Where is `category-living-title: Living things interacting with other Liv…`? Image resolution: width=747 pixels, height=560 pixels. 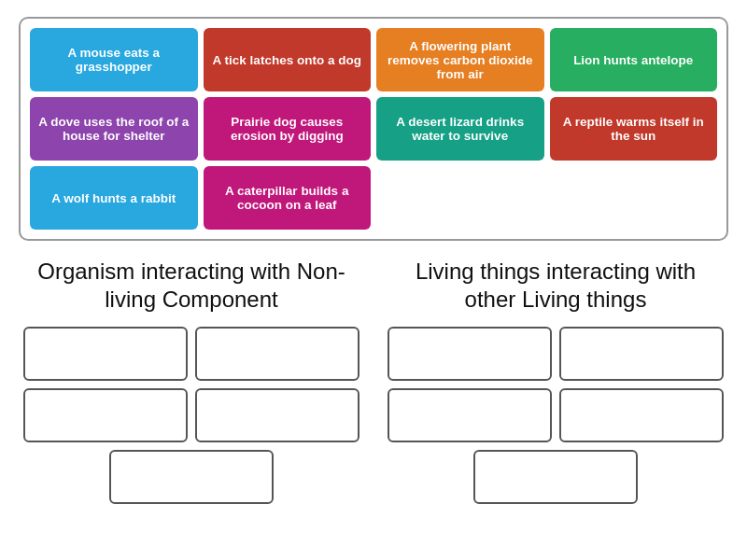 category-living-title: Living things interacting with other Liv… is located at coordinates (556, 286).